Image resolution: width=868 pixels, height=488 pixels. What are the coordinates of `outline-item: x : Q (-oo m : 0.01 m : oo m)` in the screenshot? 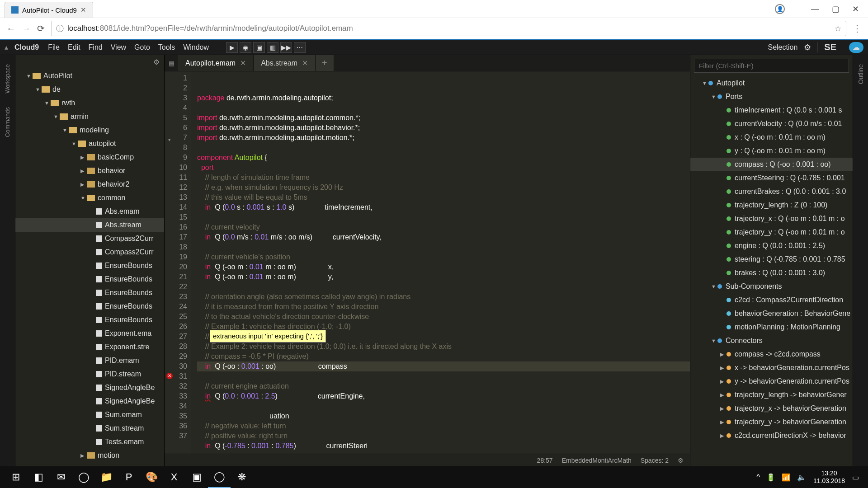 It's located at (771, 137).